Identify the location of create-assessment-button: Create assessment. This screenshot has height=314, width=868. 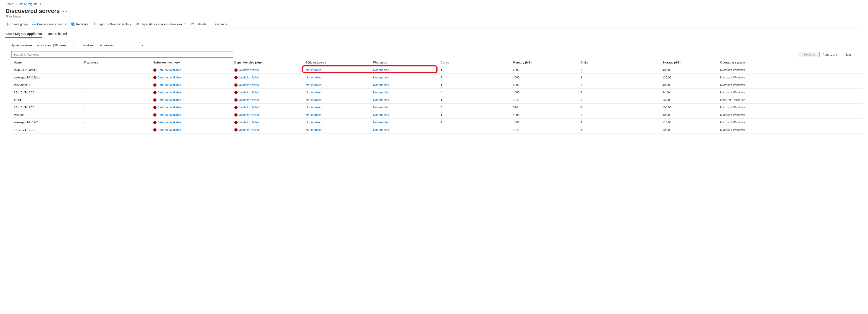
(49, 24).